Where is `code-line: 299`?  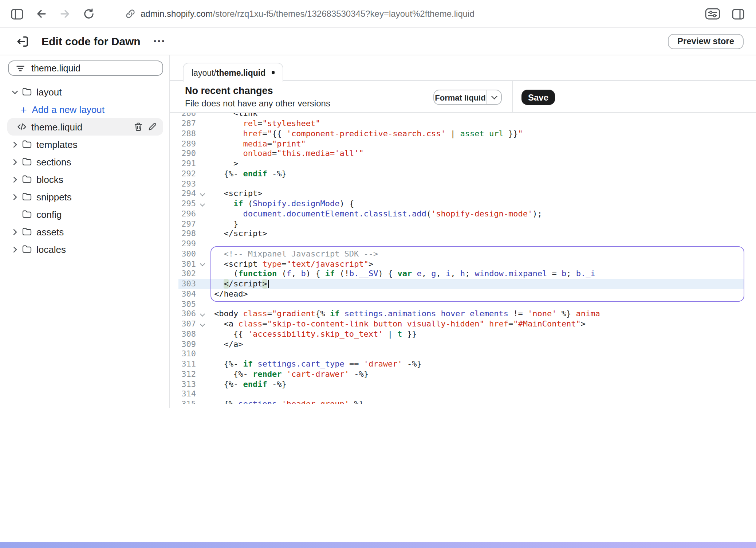
code-line: 299 is located at coordinates (461, 244).